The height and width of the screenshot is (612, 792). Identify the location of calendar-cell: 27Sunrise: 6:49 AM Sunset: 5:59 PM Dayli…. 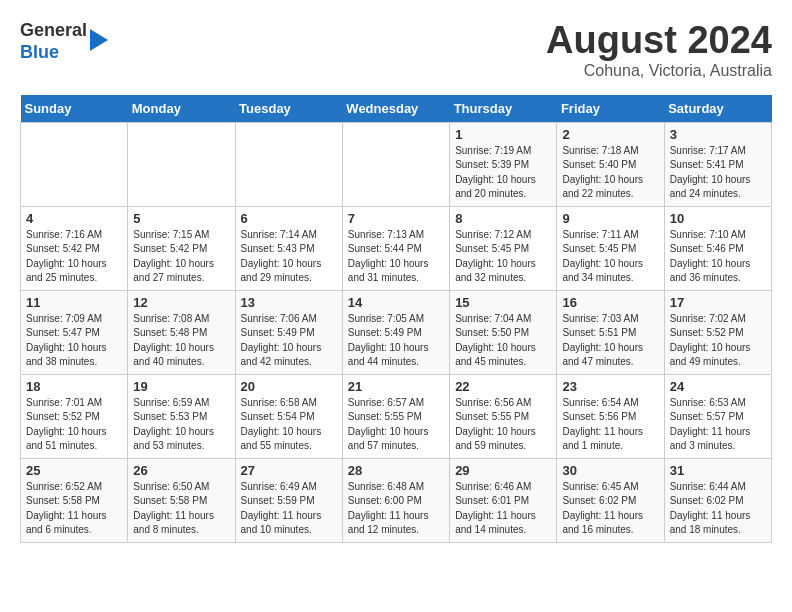
(288, 500).